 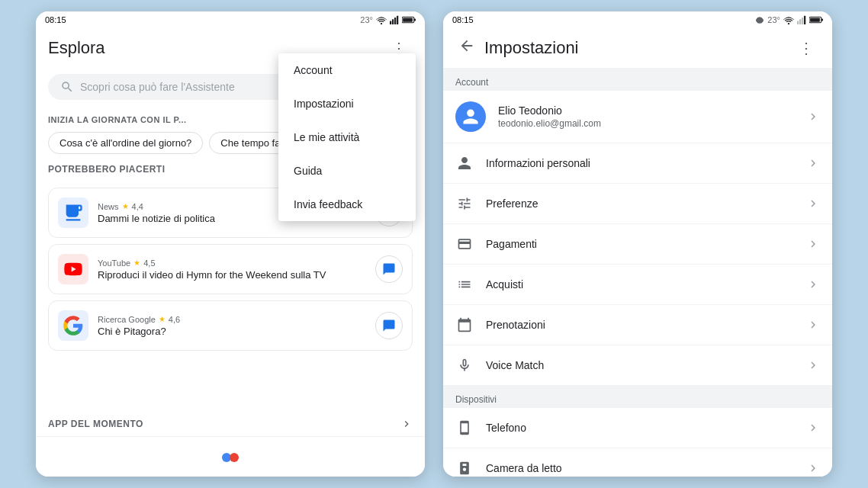 What do you see at coordinates (232, 326) in the screenshot?
I see `card-content-google: Ricerca Google ★ 4,6 Chi è Pitagora?` at bounding box center [232, 326].